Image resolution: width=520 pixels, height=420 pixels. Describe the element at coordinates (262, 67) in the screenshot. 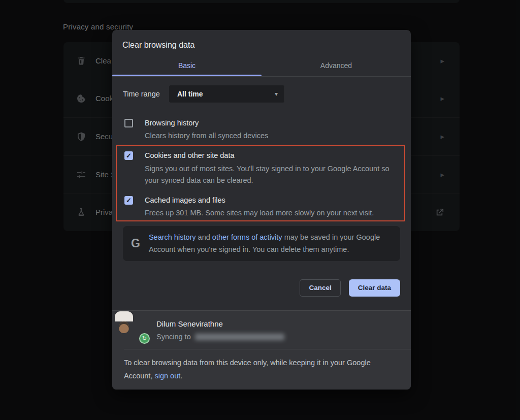

I see `tab-bar: Basic Advanced` at that location.